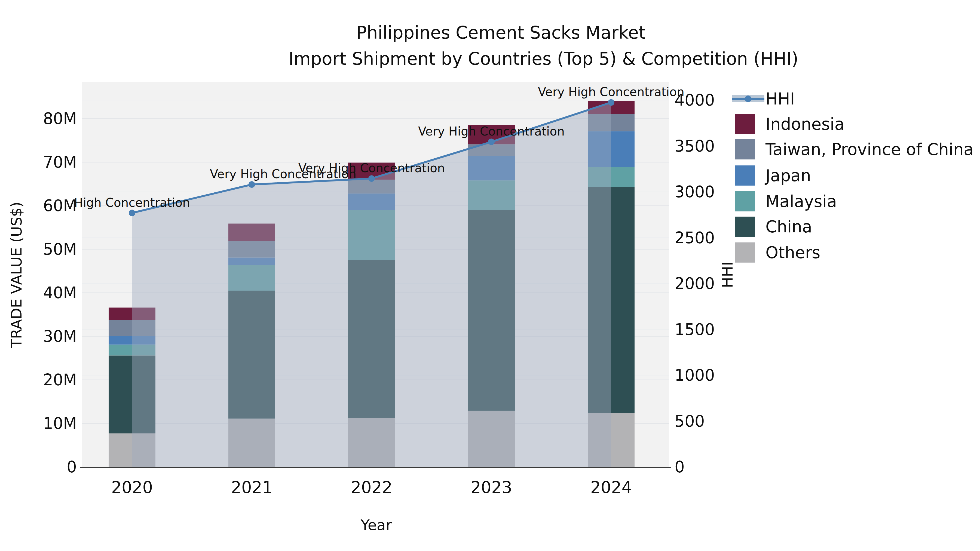 This screenshot has height=551, width=980. What do you see at coordinates (870, 149) in the screenshot?
I see `legend-item-taiwan-province-of-china: Taiwan, Province of China` at bounding box center [870, 149].